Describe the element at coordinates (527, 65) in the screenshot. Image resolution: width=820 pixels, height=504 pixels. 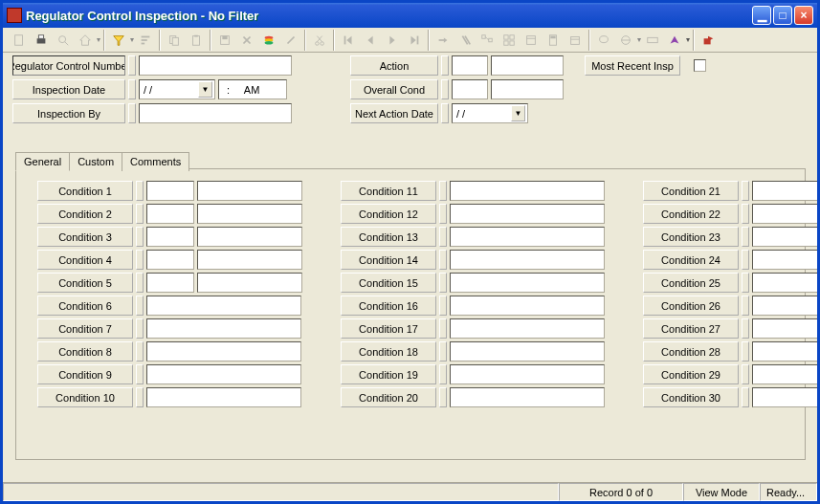
I see `action-text-input` at that location.